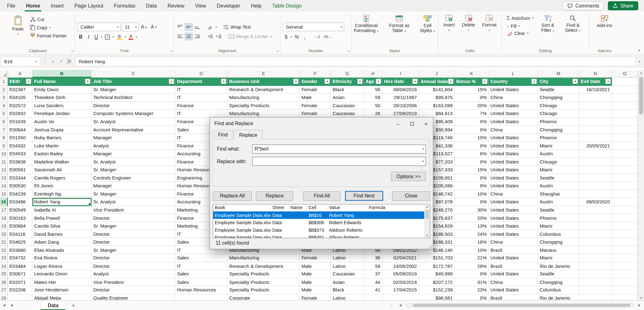 The image size is (644, 310). Describe the element at coordinates (62, 250) in the screenshot. I see `cell-B22: Elias Alvarado` at that location.